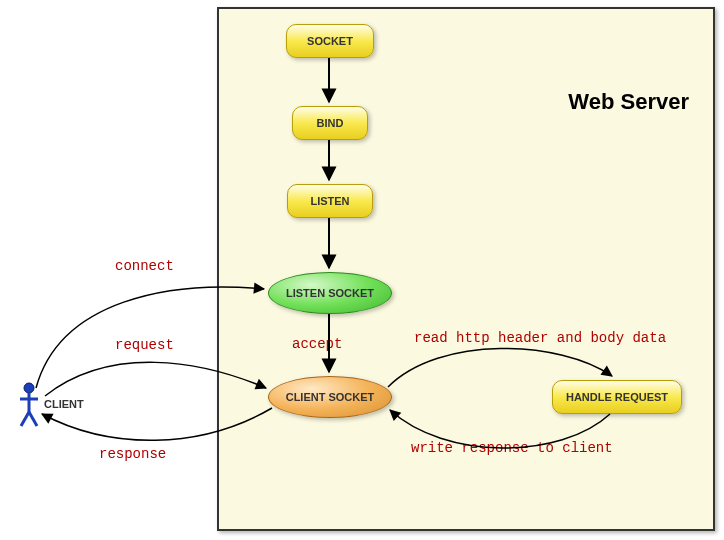  Describe the element at coordinates (540, 338) in the screenshot. I see `label-read: read http header and body data` at that location.